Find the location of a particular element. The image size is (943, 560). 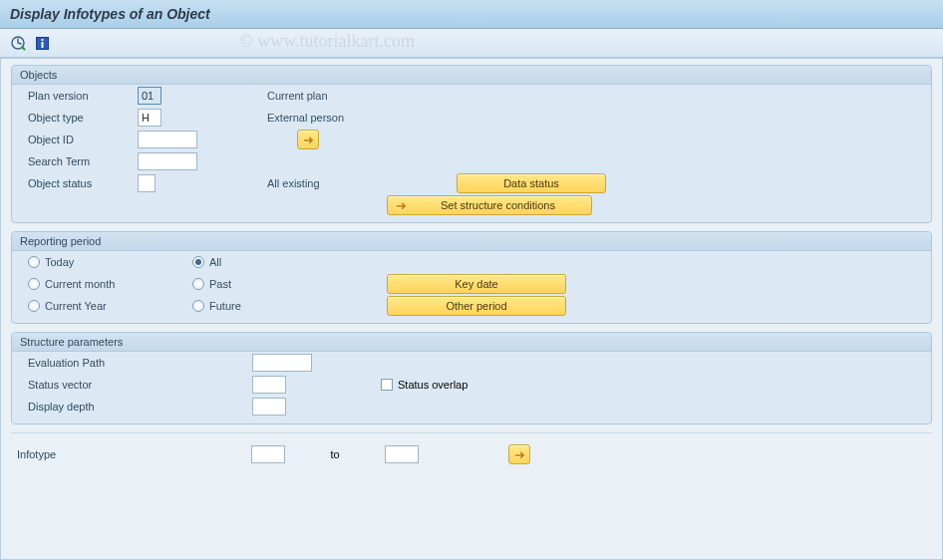

window-title: Display Infotypes of an Object is located at coordinates (472, 14).